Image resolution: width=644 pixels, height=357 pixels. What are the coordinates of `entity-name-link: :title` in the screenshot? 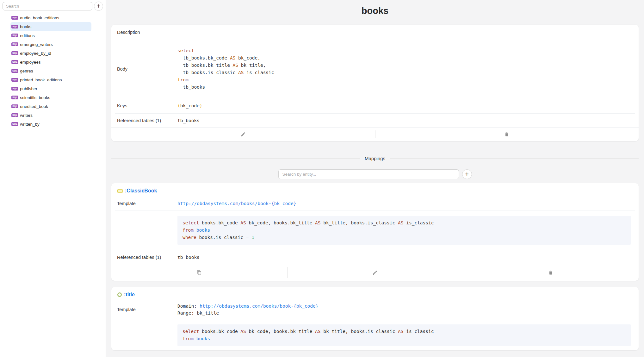 It's located at (129, 295).